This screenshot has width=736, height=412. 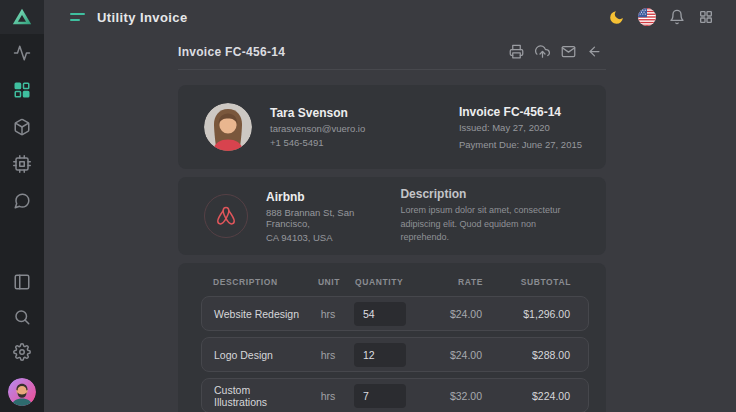 What do you see at coordinates (22, 206) in the screenshot?
I see `sidebar` at bounding box center [22, 206].